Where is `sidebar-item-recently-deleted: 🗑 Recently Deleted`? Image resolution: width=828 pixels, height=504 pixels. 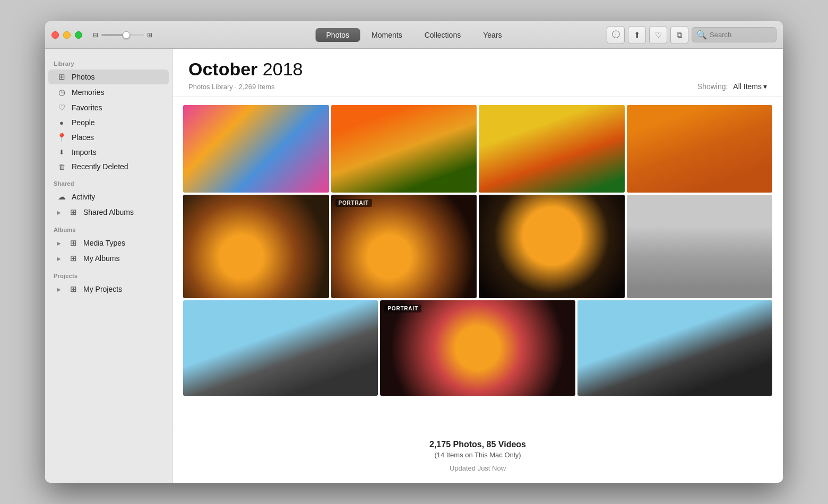
sidebar-item-recently-deleted: 🗑 Recently Deleted is located at coordinates (108, 167).